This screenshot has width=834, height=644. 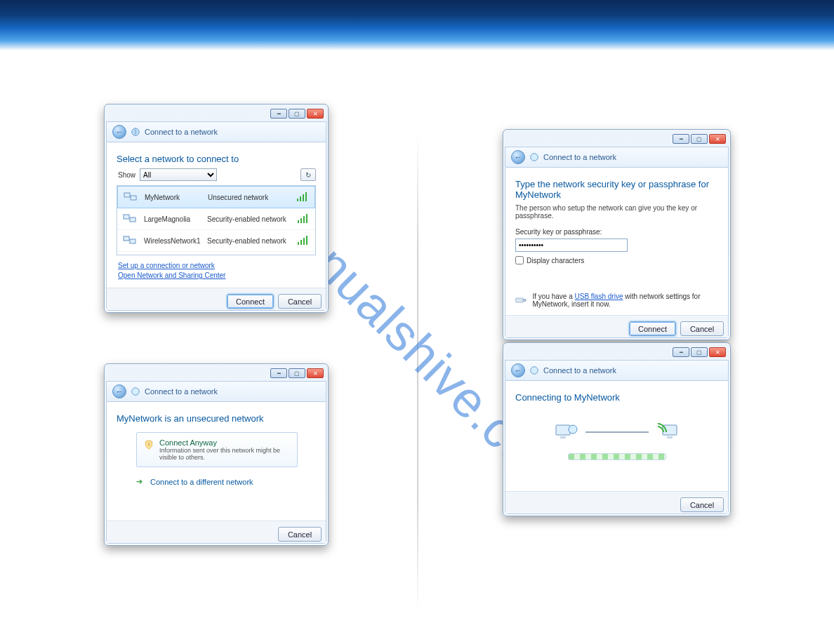 I want to click on connect-different-option: ➔ Connect to a different network, so click(x=226, y=482).